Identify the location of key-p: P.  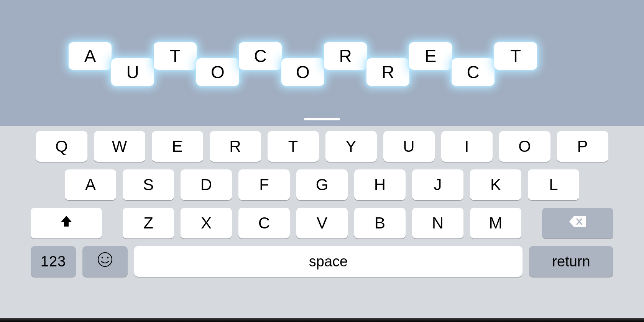
(583, 146).